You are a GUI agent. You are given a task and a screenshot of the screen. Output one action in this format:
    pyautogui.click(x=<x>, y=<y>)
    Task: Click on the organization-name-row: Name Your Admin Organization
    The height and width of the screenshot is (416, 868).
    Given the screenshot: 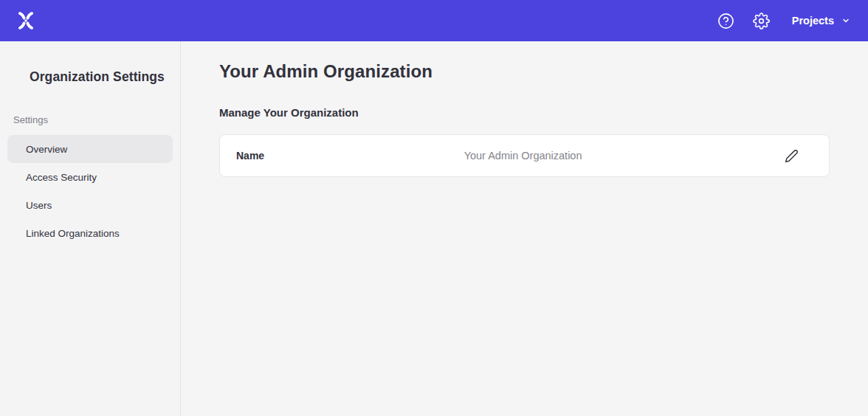 What is the action you would take?
    pyautogui.click(x=524, y=156)
    